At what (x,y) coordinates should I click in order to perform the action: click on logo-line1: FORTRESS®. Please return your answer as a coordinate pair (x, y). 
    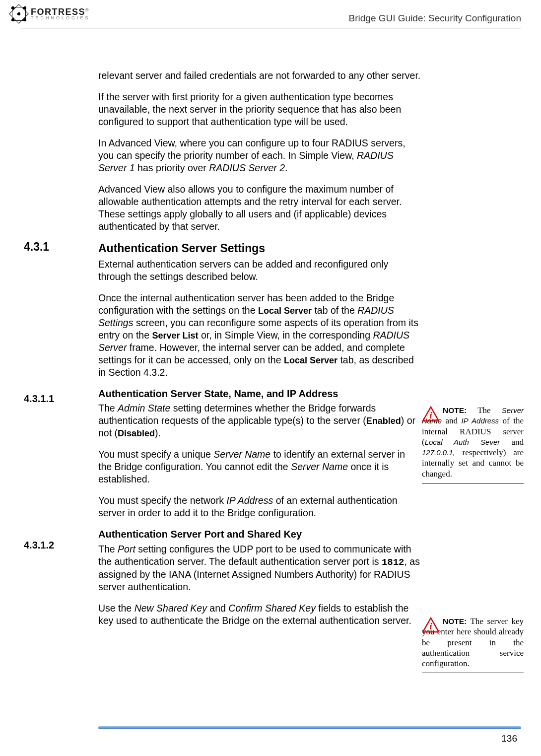
    Looking at the image, I should click on (61, 12).